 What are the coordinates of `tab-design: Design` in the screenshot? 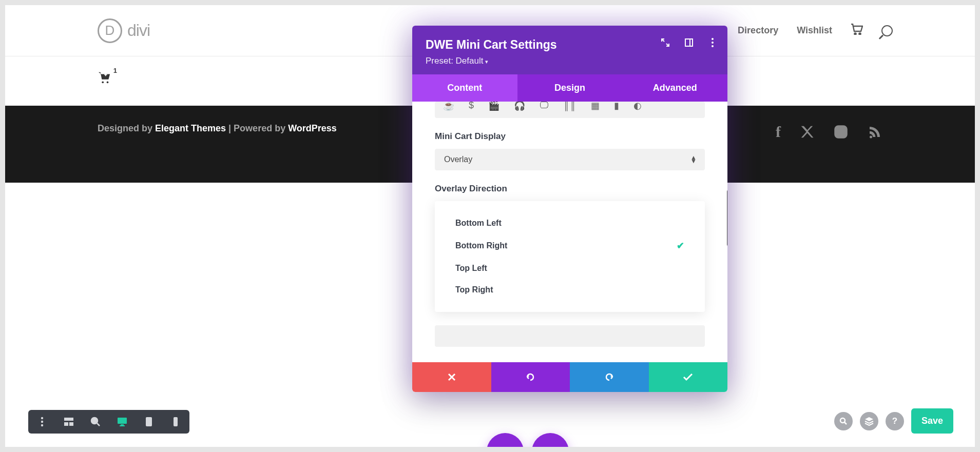 It's located at (570, 88).